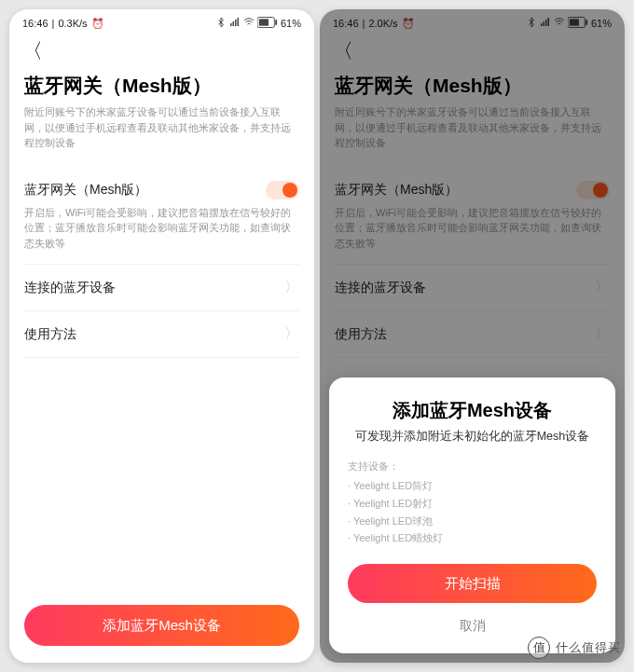  I want to click on status-speed: 2.0K/s, so click(382, 23).